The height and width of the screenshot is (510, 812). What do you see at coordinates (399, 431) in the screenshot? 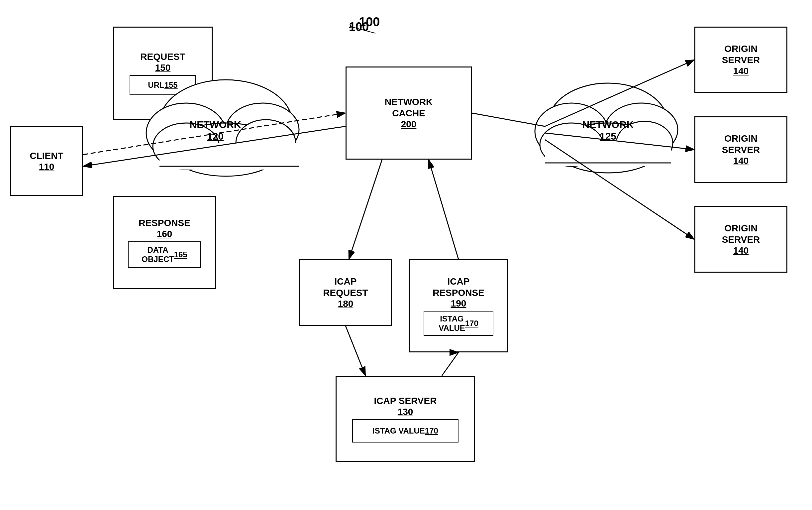
I see `istag-label-2: ISTAG VALUE` at bounding box center [399, 431].